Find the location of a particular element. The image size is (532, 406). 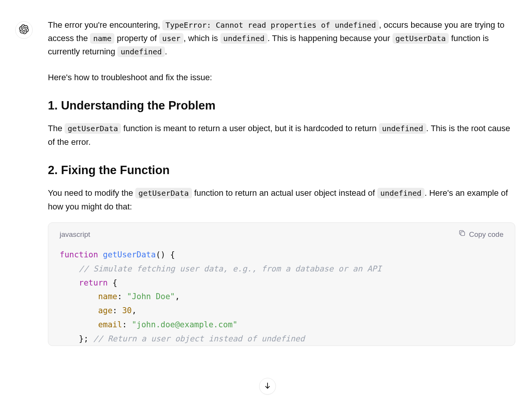

getuserdata-code-3: getUserData is located at coordinates (163, 193).